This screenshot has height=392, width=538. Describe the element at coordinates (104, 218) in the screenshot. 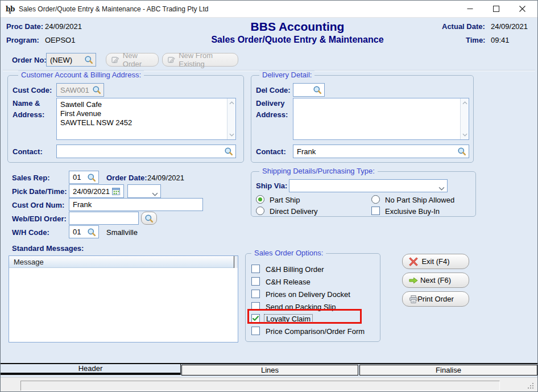

I see `web-edi-order-field` at that location.